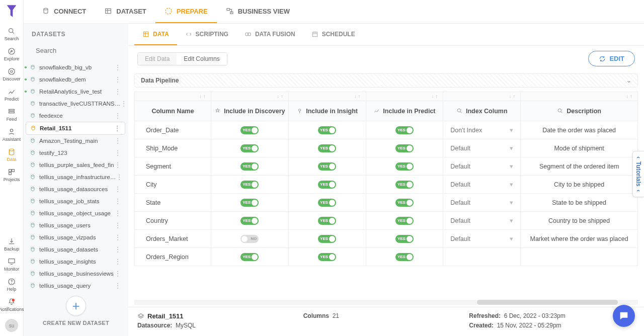  Describe the element at coordinates (12, 34) in the screenshot. I see `rail-search: Search` at that location.